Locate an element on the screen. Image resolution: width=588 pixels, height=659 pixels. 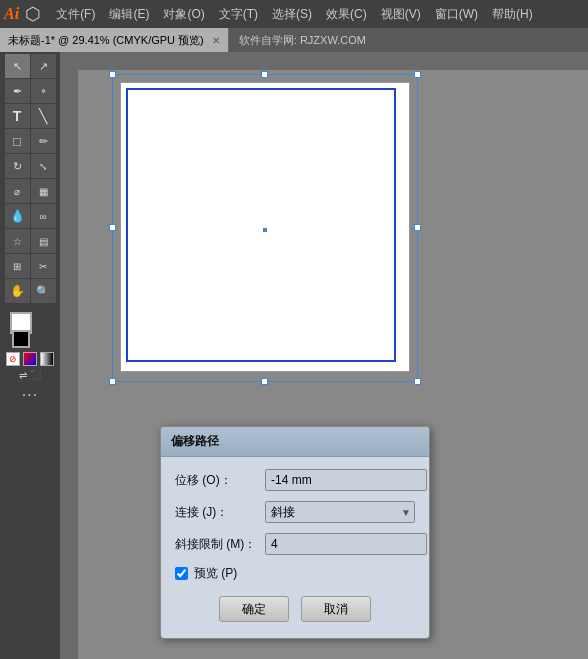
tool-row-8: ☆ ▤ is located at coordinates (30, 241).